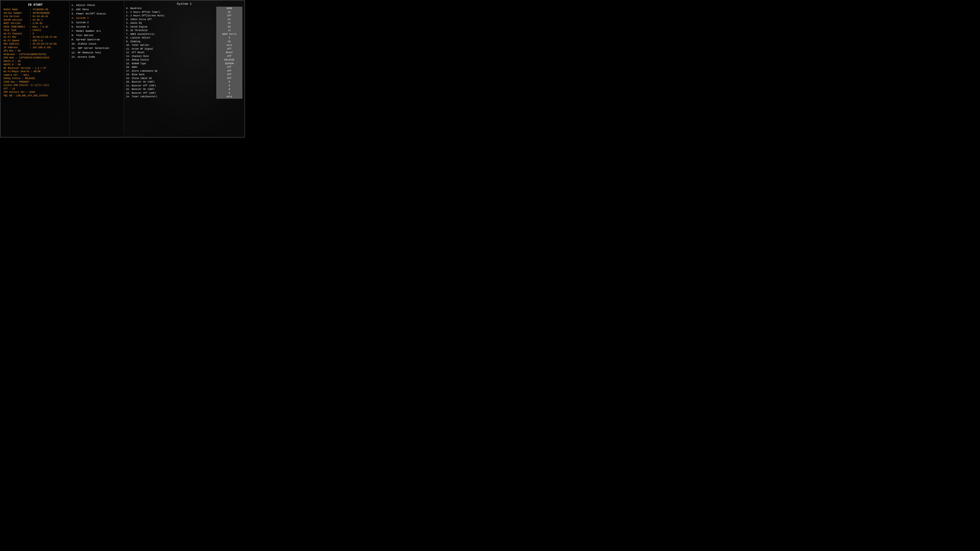  Describe the element at coordinates (39, 17) in the screenshot. I see `info-value: : 04.30.09.01` at that location.